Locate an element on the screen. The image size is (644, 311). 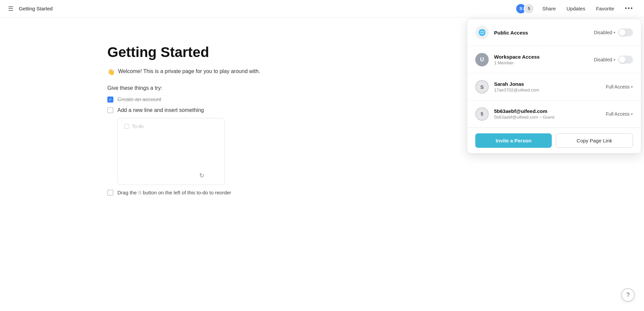
member2-access-controls: Full Access ▾ is located at coordinates (619, 114).